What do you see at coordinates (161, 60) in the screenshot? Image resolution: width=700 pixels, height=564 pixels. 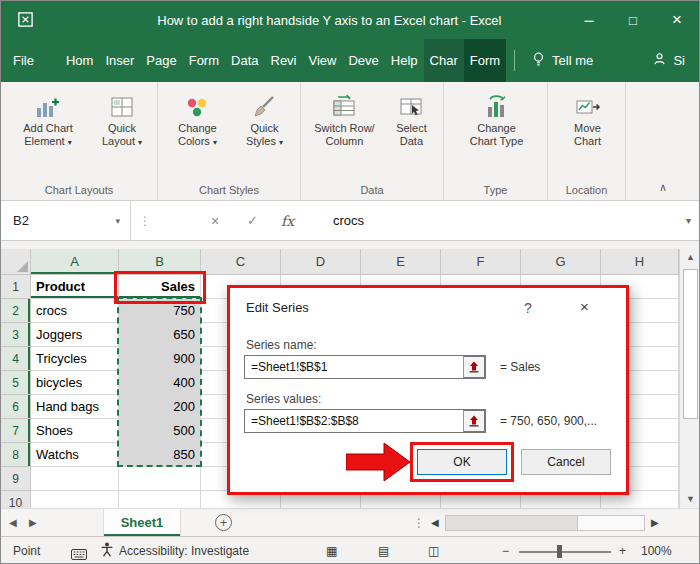 I see `tab-page-layout: Page` at bounding box center [161, 60].